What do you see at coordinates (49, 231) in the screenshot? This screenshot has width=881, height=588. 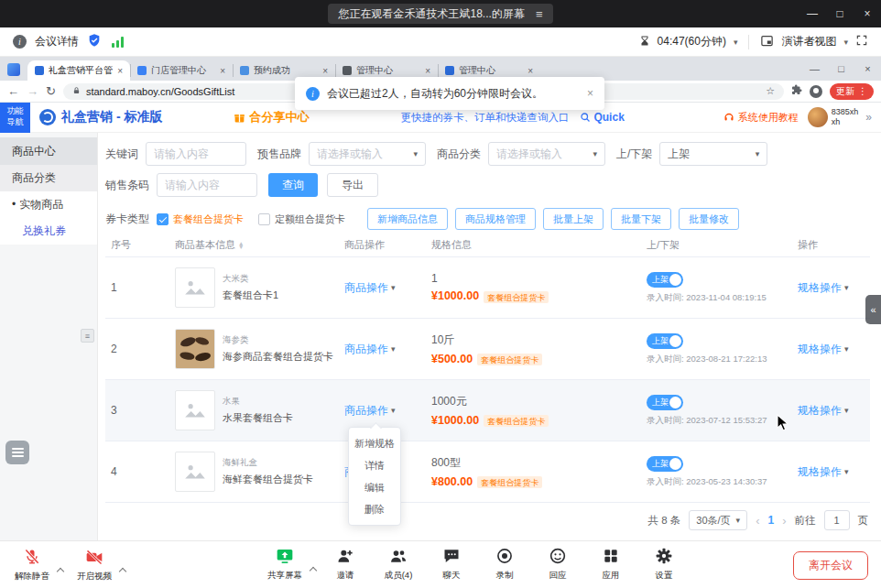 I see `sidebar-item-gift-voucher: 兑换礼券` at bounding box center [49, 231].